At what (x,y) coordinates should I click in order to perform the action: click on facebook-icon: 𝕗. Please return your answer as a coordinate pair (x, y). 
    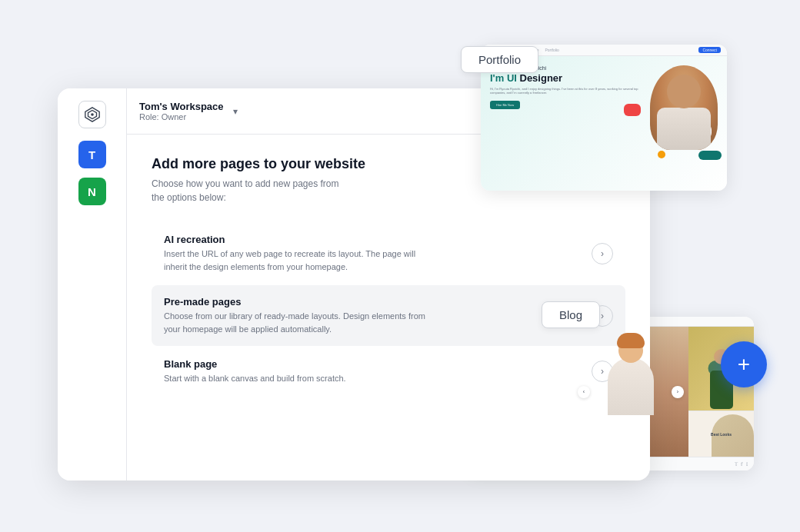
    Looking at the image, I should click on (742, 464).